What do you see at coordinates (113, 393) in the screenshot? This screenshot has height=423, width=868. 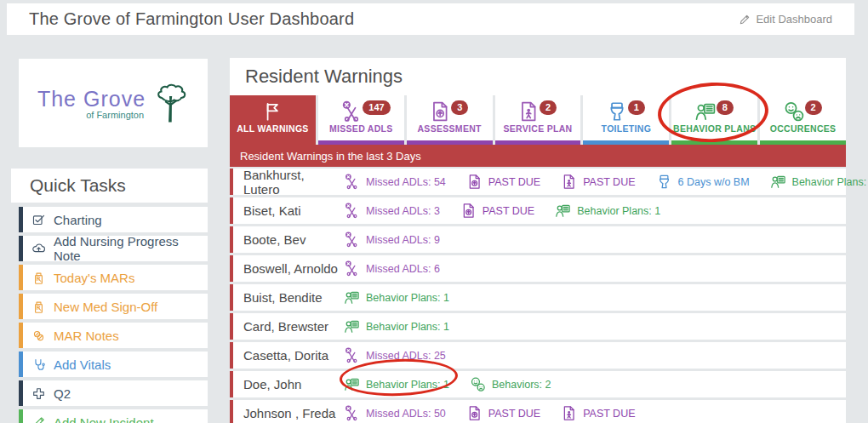 I see `quick-task-q2: Q2` at bounding box center [113, 393].